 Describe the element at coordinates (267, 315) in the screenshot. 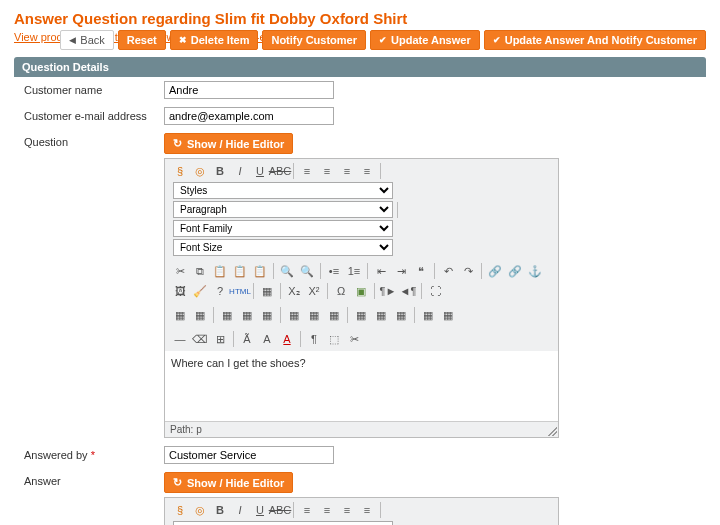

I see `tbl5-icon: ▦` at that location.